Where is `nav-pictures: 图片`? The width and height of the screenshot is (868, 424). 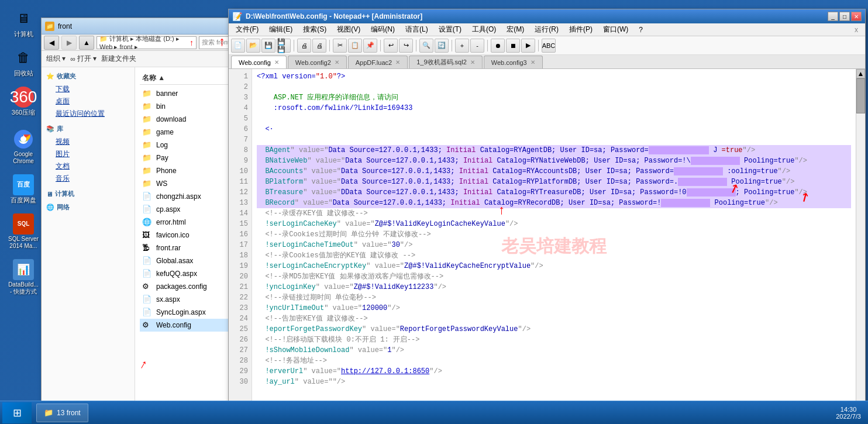 nav-pictures: 图片 is located at coordinates (88, 154).